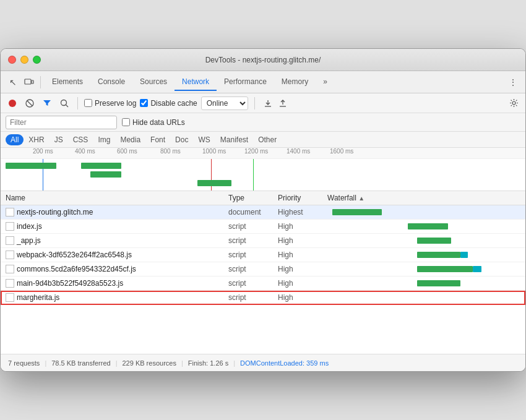 This screenshot has width=526, height=420. What do you see at coordinates (126, 122) in the screenshot?
I see `hide-data-urls-checkbox` at bounding box center [126, 122].